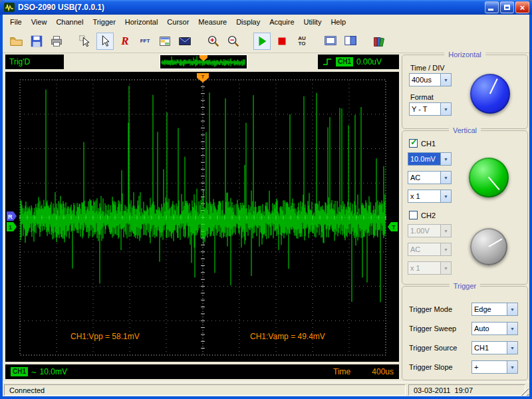 Image resolution: width=532 pixels, height=399 pixels. Describe the element at coordinates (465, 286) in the screenshot. I see `trigger-panel-title: Trigger` at that location.